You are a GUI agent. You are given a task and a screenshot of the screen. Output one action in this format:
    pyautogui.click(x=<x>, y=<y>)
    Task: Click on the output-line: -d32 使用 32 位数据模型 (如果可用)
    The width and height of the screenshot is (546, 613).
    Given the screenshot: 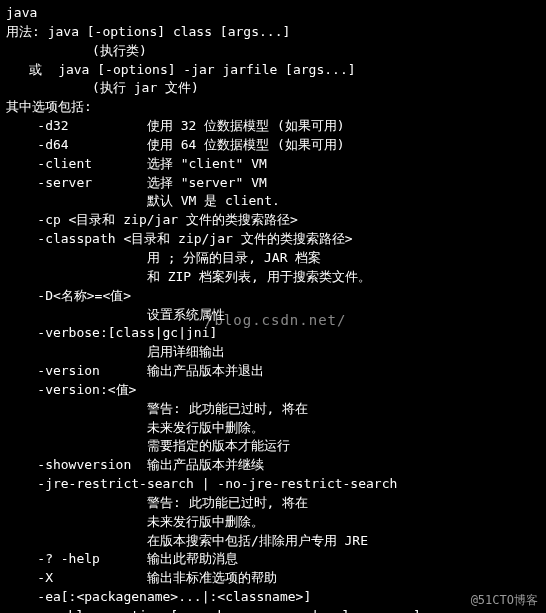 What is the action you would take?
    pyautogui.click(x=273, y=126)
    